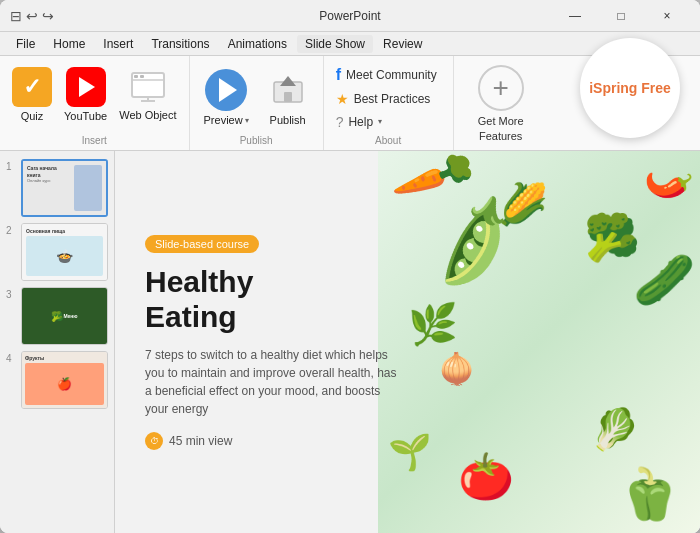  I want to click on slide-thumb-4: 4 Фрукты 🍎, so click(57, 380).